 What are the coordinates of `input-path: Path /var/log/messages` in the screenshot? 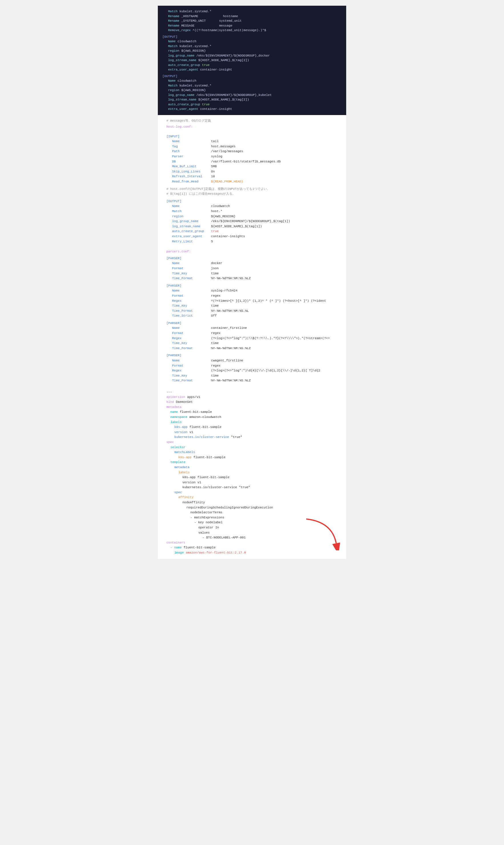 It's located at (252, 151).